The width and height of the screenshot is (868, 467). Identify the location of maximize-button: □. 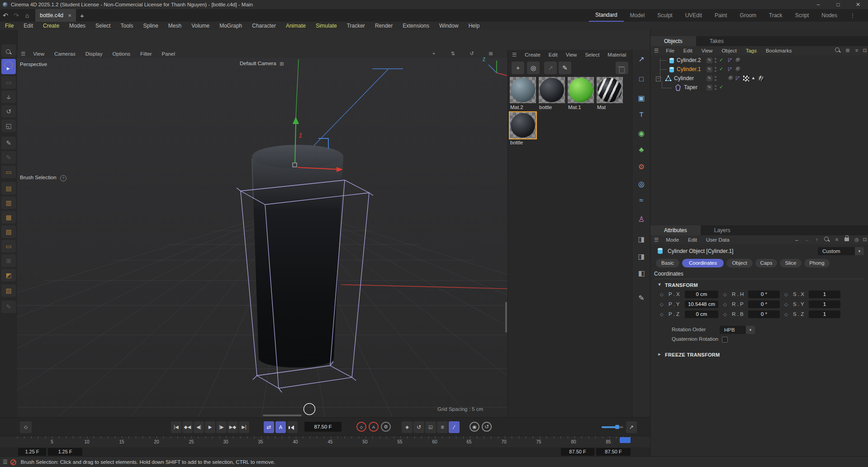
(838, 5).